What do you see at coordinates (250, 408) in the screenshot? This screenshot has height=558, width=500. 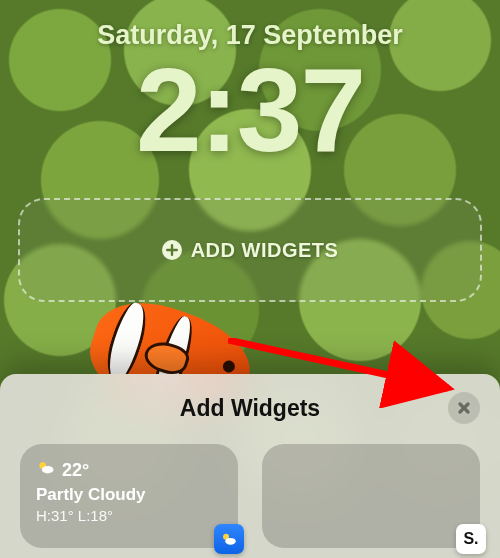 I see `panel-header: Add Widgets` at bounding box center [250, 408].